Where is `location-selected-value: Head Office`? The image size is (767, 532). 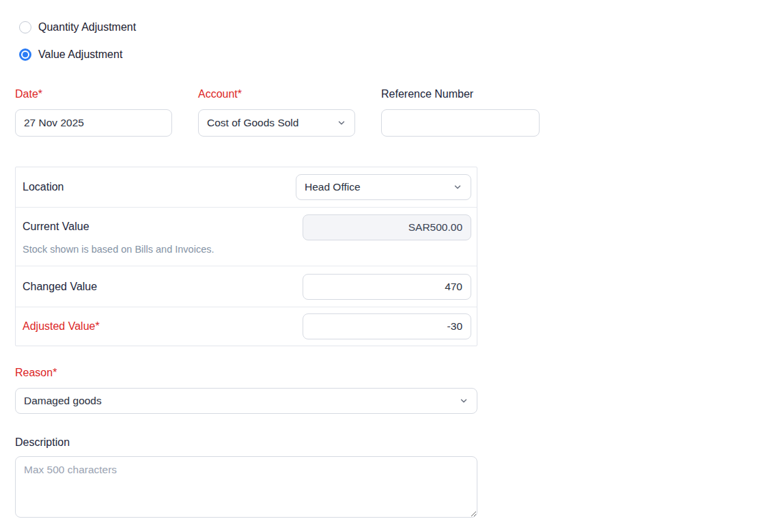
location-selected-value: Head Office is located at coordinates (333, 187).